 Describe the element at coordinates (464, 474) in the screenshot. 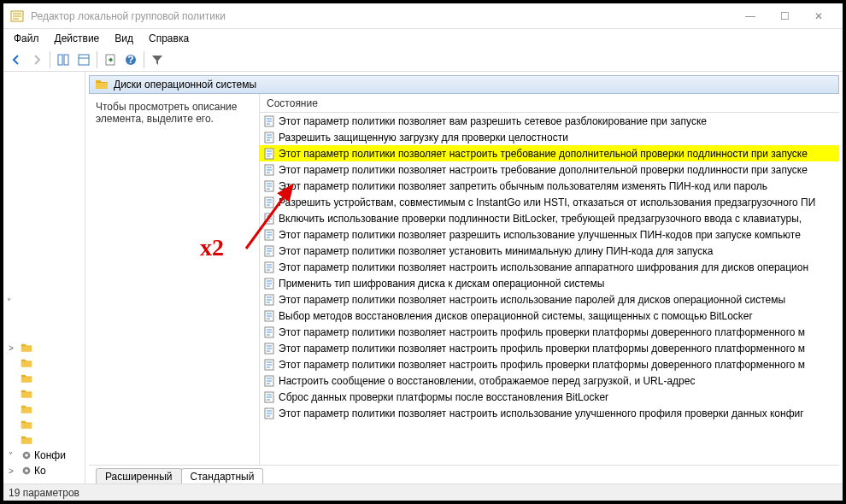

I see `tab-bar: Расширенный Стандартный` at that location.